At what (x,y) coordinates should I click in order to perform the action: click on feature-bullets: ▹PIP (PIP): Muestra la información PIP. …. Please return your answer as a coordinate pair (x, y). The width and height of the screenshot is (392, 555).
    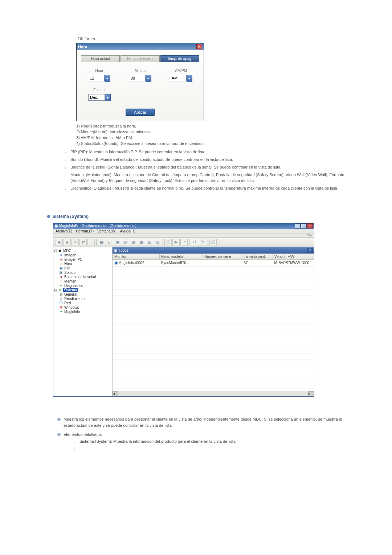
    Looking at the image, I should click on (205, 170).